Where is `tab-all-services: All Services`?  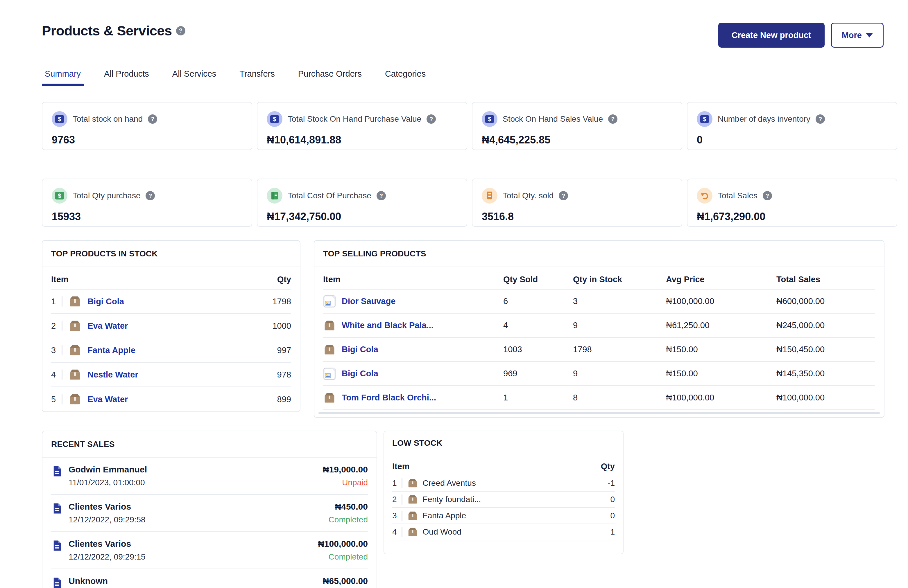 tab-all-services: All Services is located at coordinates (195, 78).